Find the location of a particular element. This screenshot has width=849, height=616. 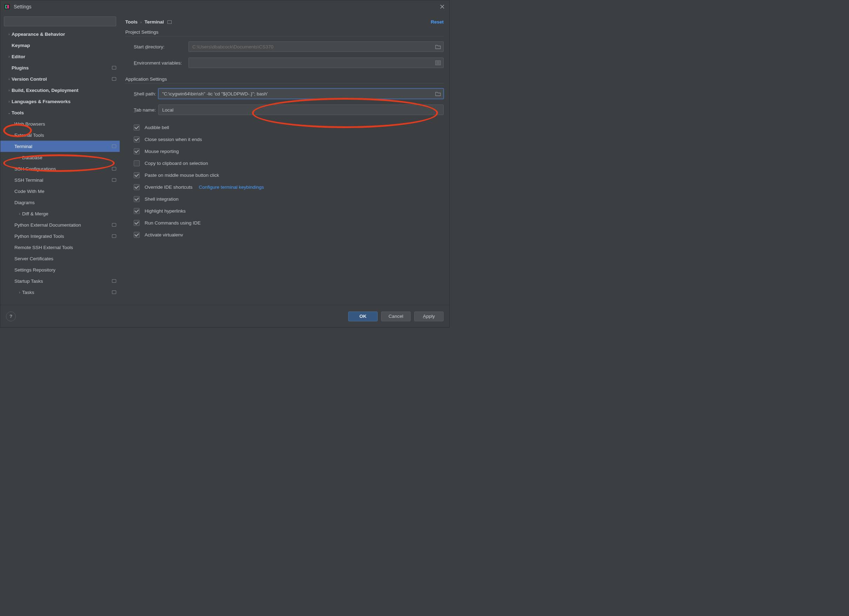

tree-item-label: Appearance & Behavior is located at coordinates (38, 34).